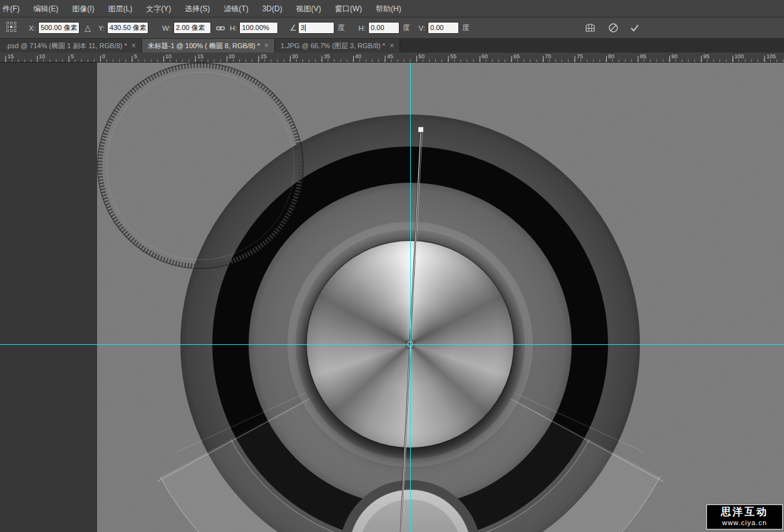  Describe the element at coordinates (128, 28) in the screenshot. I see `y-position-input: 430.50 像素` at that location.